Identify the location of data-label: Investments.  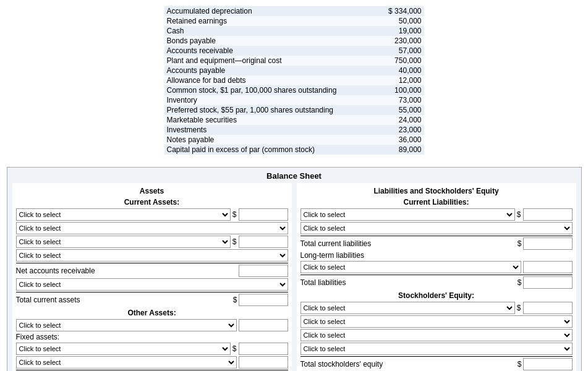
(266, 130).